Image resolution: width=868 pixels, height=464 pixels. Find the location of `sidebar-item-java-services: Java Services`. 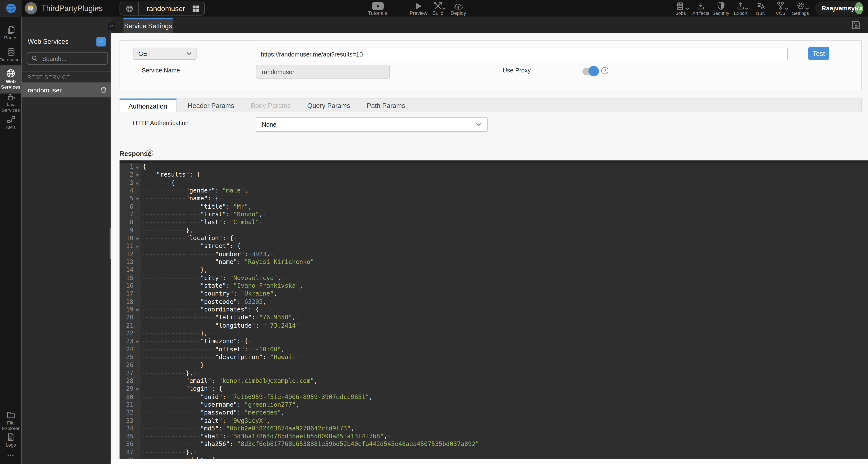

sidebar-item-java-services: Java Services is located at coordinates (11, 102).